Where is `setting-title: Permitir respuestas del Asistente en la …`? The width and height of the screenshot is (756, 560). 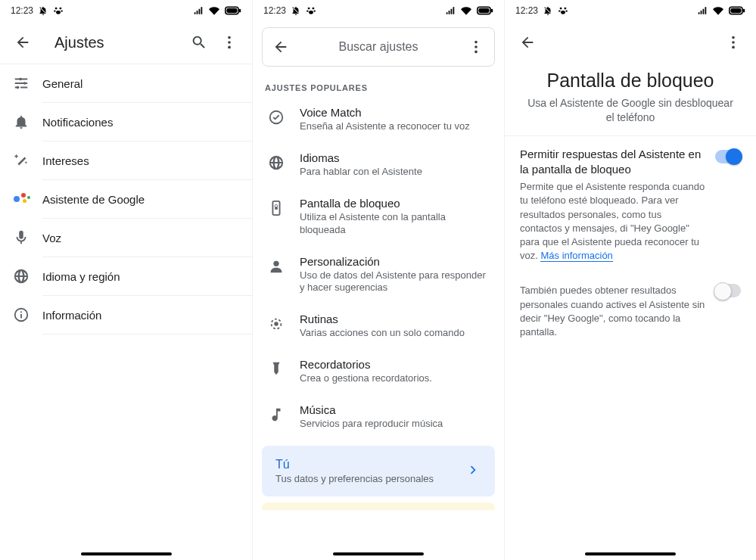 setting-title: Permitir respuestas del Asistente en la … is located at coordinates (613, 162).